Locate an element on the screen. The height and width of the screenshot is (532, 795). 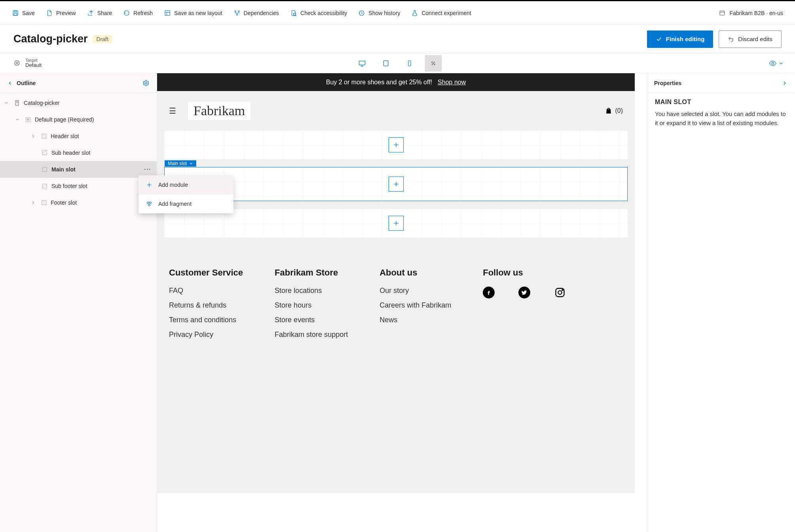
slot-zone-main: Main slot is located at coordinates (396, 184).